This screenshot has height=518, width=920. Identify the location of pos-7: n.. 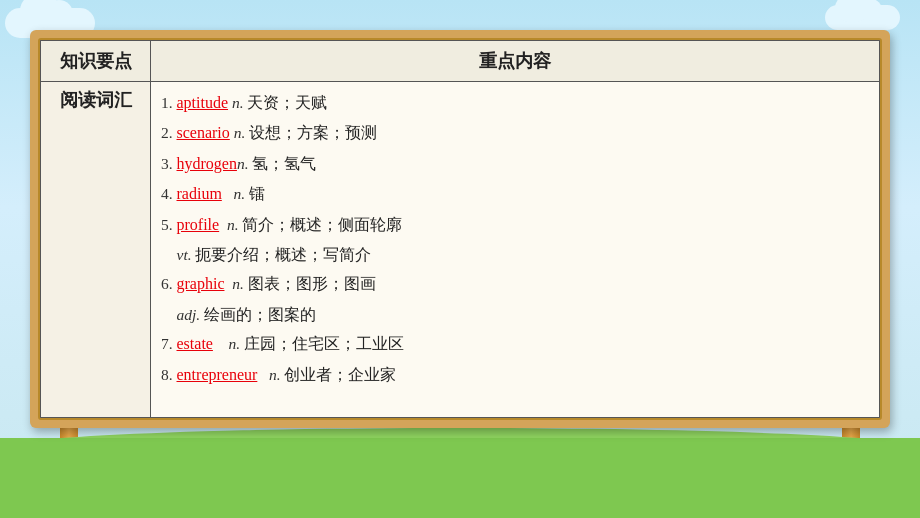
(234, 344).